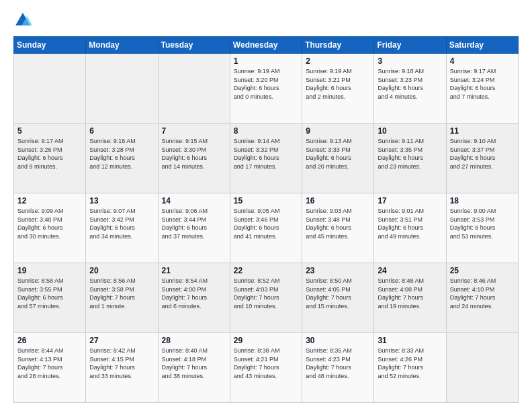  I want to click on day-info: Sunrise: 9:18 AM Sunset: 3:23 PM Dayligh…, so click(410, 84).